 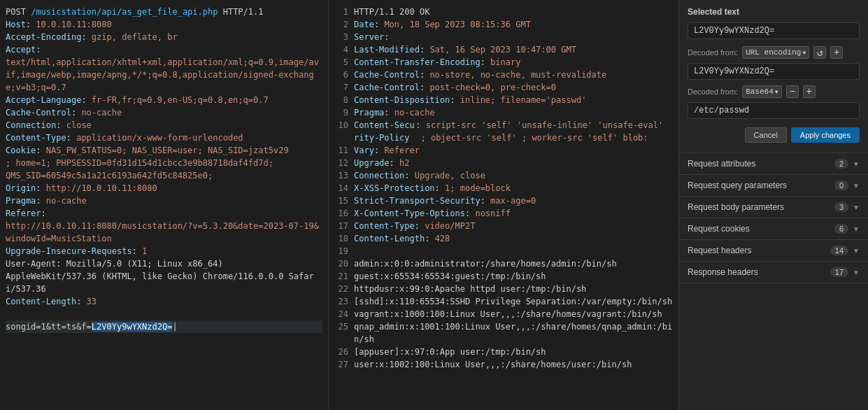 I want to click on resp-xxss-val: 1; mode=block, so click(x=476, y=188).